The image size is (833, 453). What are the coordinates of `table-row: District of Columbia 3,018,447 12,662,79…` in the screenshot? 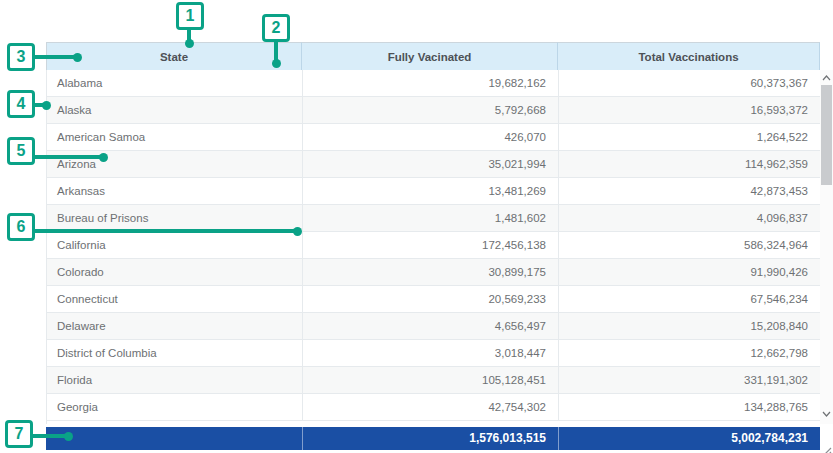 It's located at (434, 354).